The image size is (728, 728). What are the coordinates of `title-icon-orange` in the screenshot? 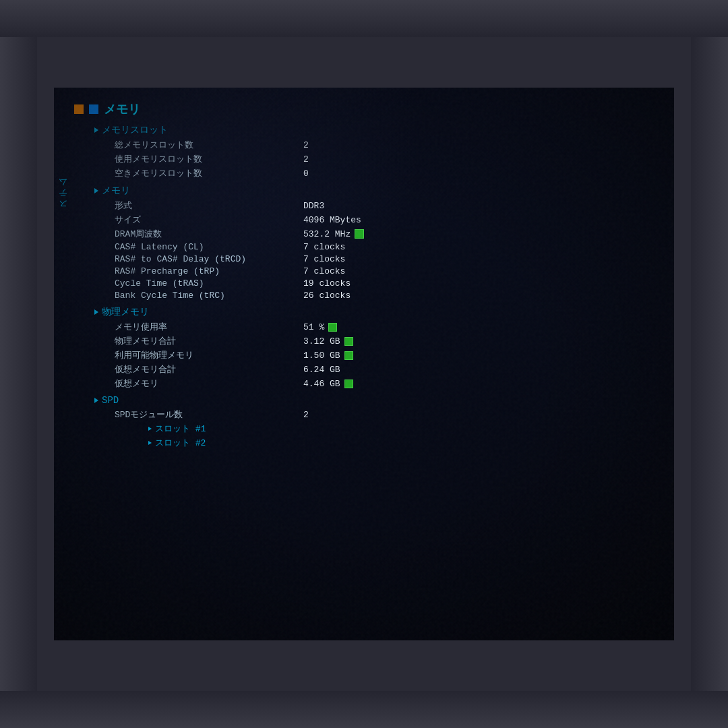 It's located at (79, 109).